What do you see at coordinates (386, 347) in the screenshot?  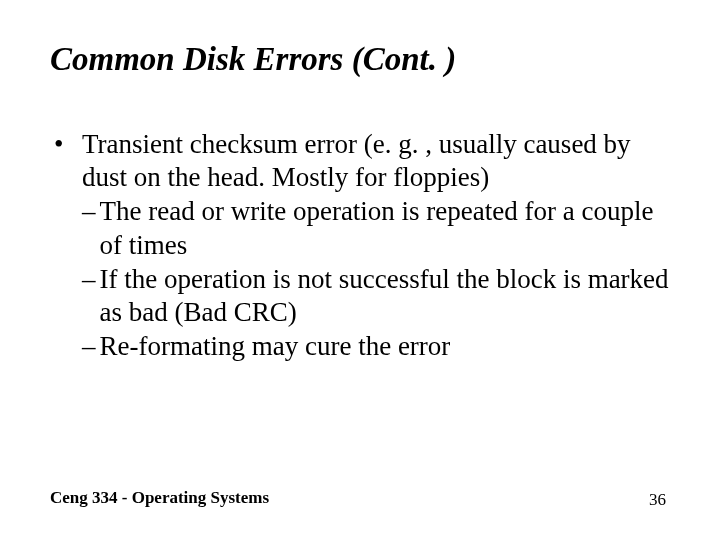 I see `sub-text: Re-formating may cure the error` at bounding box center [386, 347].